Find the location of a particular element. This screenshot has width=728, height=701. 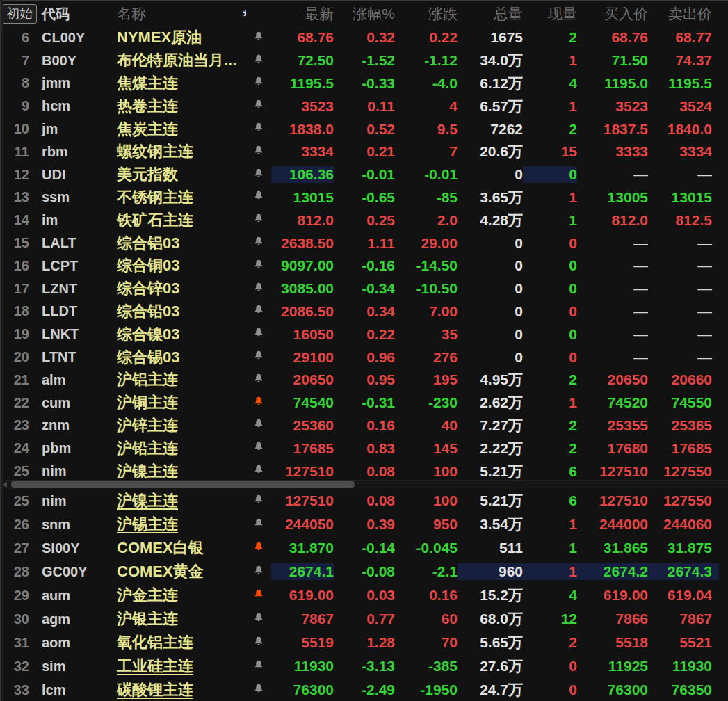

column-header-name: 名称 * ● is located at coordinates (177, 14).